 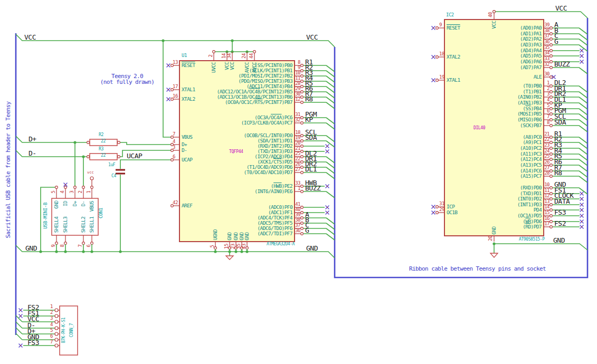 What do you see at coordinates (558, 173) in the screenshot?
I see `net-label: R8` at bounding box center [558, 173].